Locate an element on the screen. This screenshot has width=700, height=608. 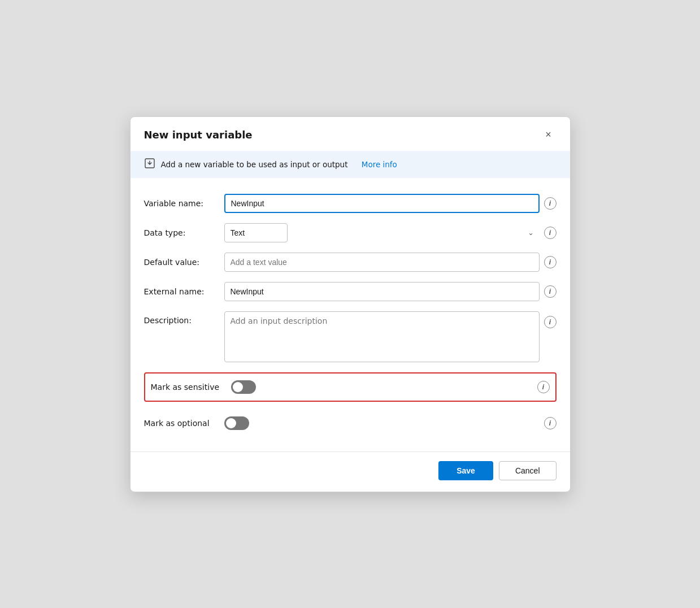
external-name-info-button: i is located at coordinates (550, 292).